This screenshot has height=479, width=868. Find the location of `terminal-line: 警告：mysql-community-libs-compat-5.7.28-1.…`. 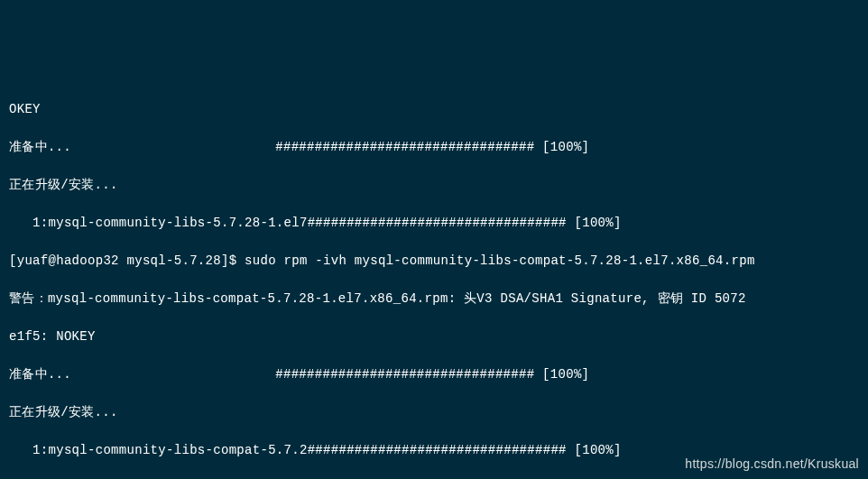

terminal-line: 警告：mysql-community-libs-compat-5.7.28-1.… is located at coordinates (434, 299).